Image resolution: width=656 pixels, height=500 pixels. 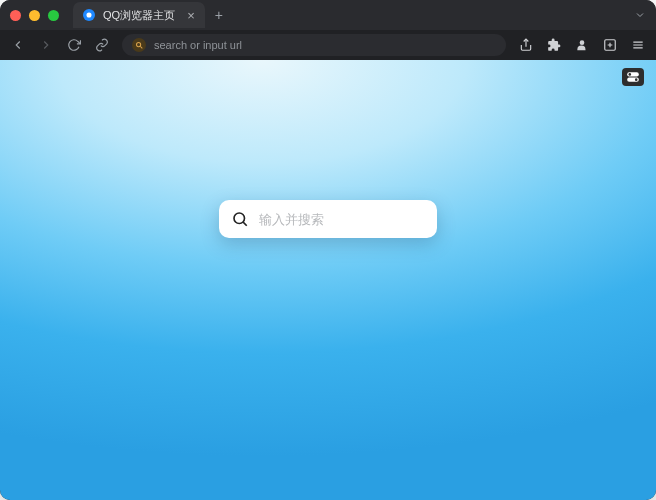 What do you see at coordinates (16, 16) in the screenshot?
I see `close-window-button` at bounding box center [16, 16].